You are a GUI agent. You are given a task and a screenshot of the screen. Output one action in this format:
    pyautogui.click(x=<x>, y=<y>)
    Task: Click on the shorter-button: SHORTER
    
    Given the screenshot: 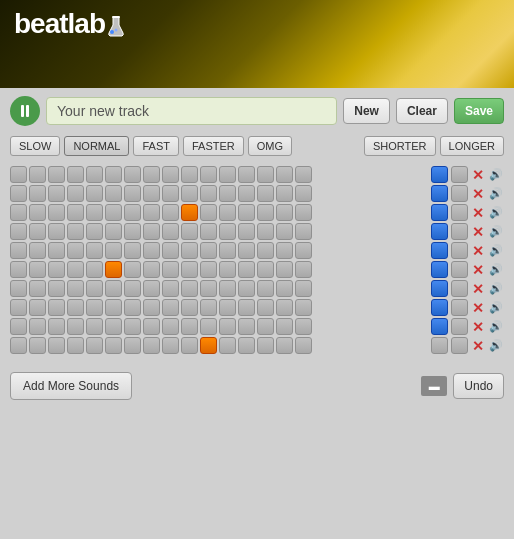 What is the action you would take?
    pyautogui.click(x=400, y=146)
    